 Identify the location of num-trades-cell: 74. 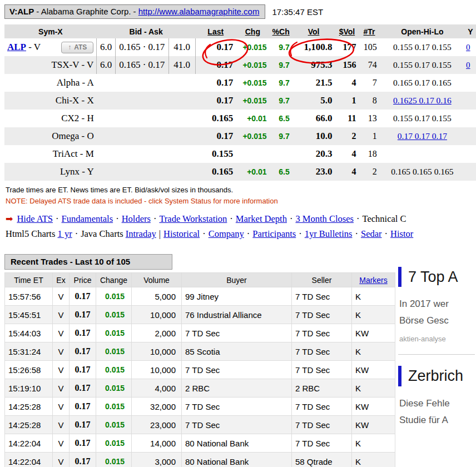
(369, 65).